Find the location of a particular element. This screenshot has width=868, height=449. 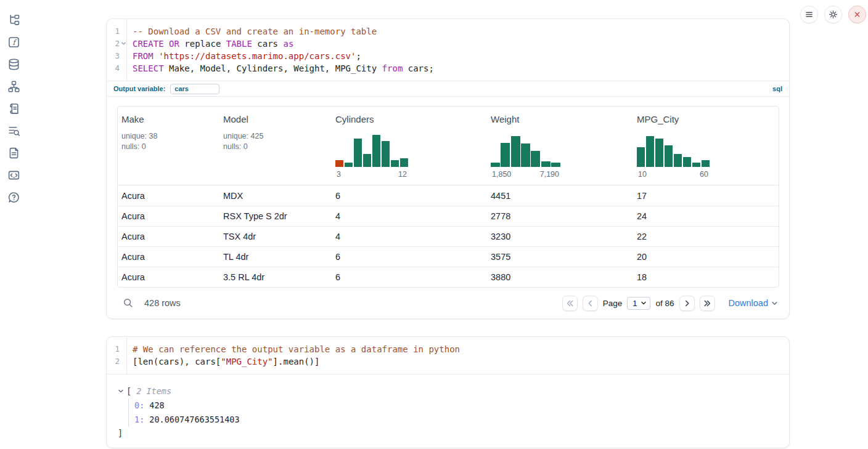

sql-code-editor: 1234 -- Download a CSV and create an in-… is located at coordinates (448, 50).